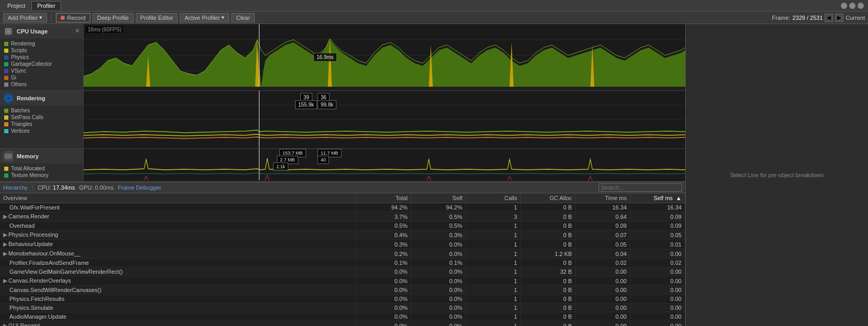 Image resolution: width=868 pixels, height=326 pixels. Describe the element at coordinates (8, 31) in the screenshot. I see `cpu-icon` at that location.